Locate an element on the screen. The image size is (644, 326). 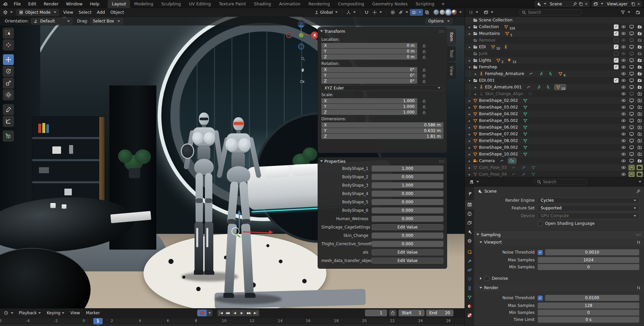
render-sampling-header: Render is located at coordinates (559, 288).